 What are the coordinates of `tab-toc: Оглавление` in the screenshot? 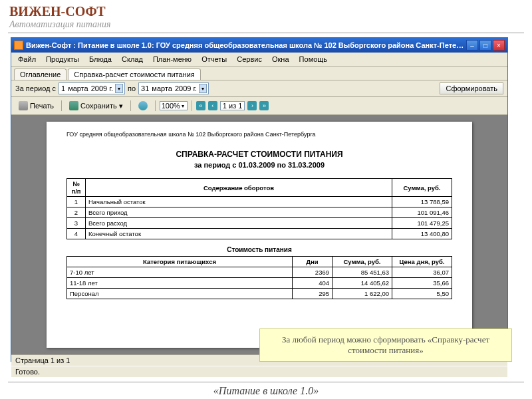 It's located at (40, 74).